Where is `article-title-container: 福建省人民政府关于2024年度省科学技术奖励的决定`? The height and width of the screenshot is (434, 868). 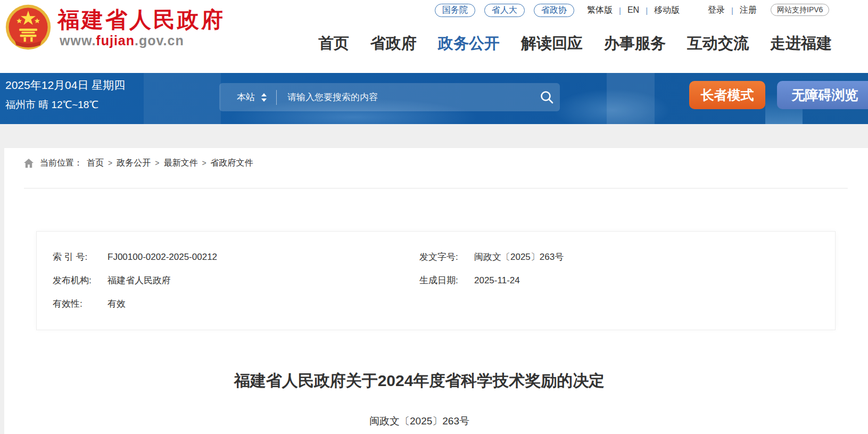 article-title-container: 福建省人民政府关于2024年度省科学技术奖励的决定 is located at coordinates (419, 381).